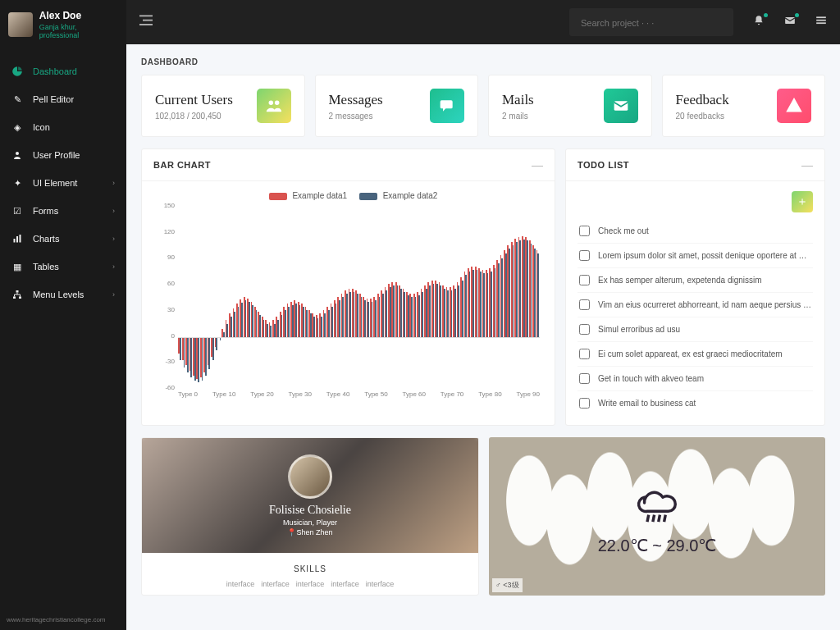 The width and height of the screenshot is (840, 630). What do you see at coordinates (646, 404) in the screenshot?
I see `todo-label: Write email to business cat` at bounding box center [646, 404].